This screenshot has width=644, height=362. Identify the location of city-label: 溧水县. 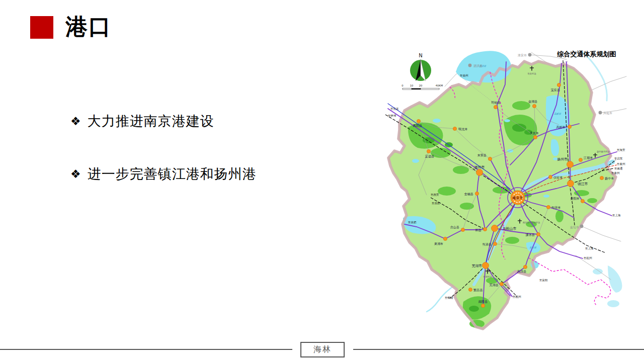
(530, 235).